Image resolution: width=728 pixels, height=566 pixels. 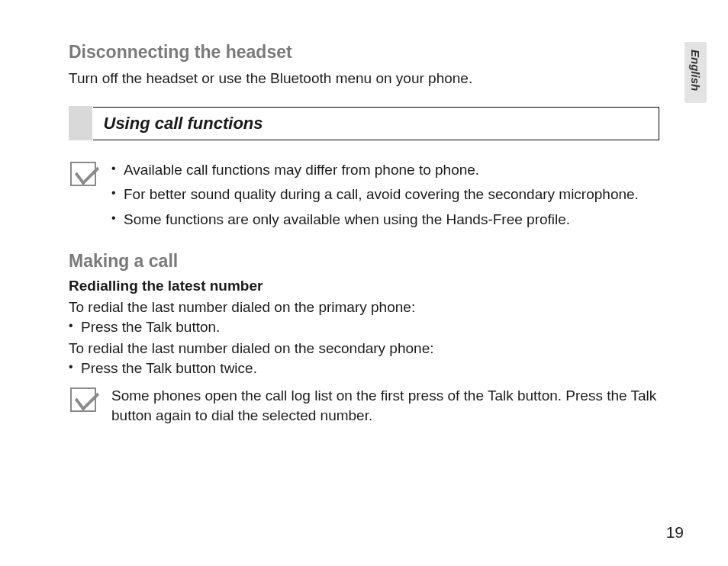 What do you see at coordinates (375, 198) in the screenshot?
I see `note-list-1: Available call functions may differ from…` at bounding box center [375, 198].